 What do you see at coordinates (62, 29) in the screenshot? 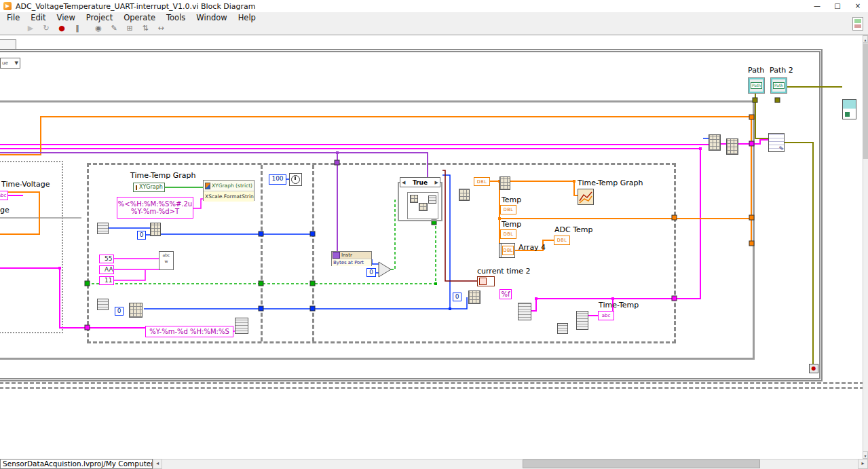
I see `abort-icon: ●` at bounding box center [62, 29].